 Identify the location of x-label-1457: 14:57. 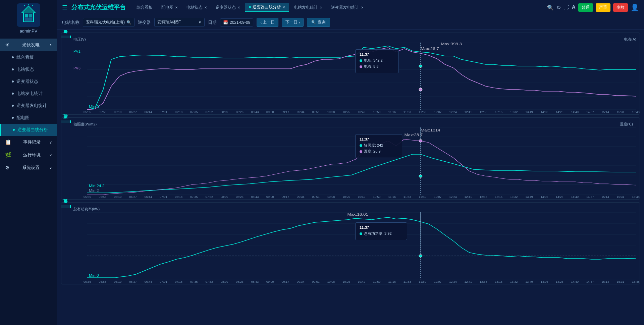
(590, 112).